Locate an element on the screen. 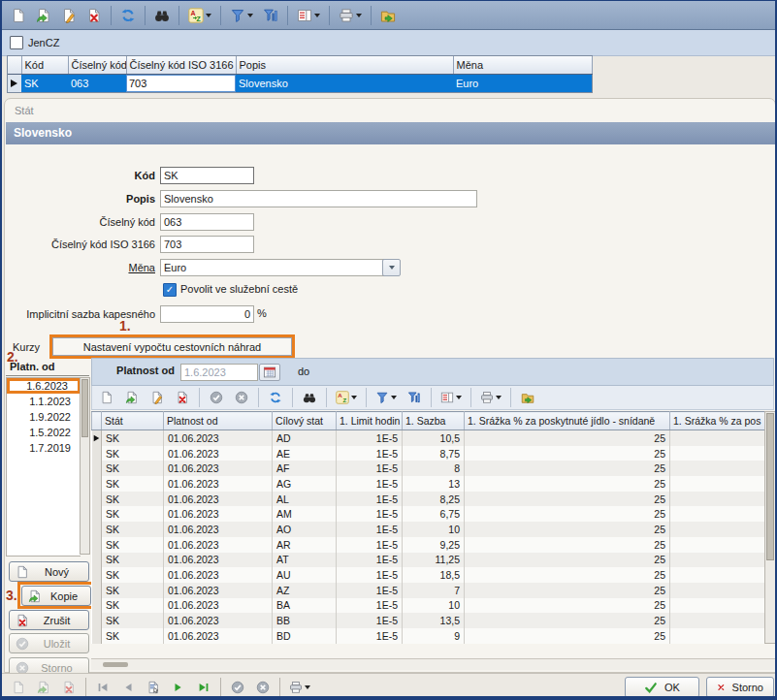  rates-cell: AL is located at coordinates (305, 499).